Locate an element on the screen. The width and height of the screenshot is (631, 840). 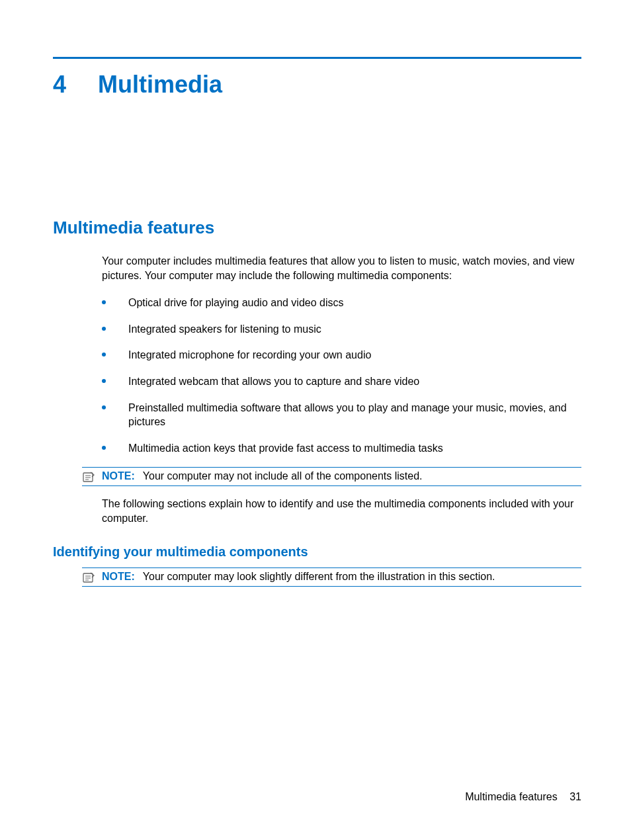
note-callout: NOTE: Your computer may look slightly di… is located at coordinates (332, 577).